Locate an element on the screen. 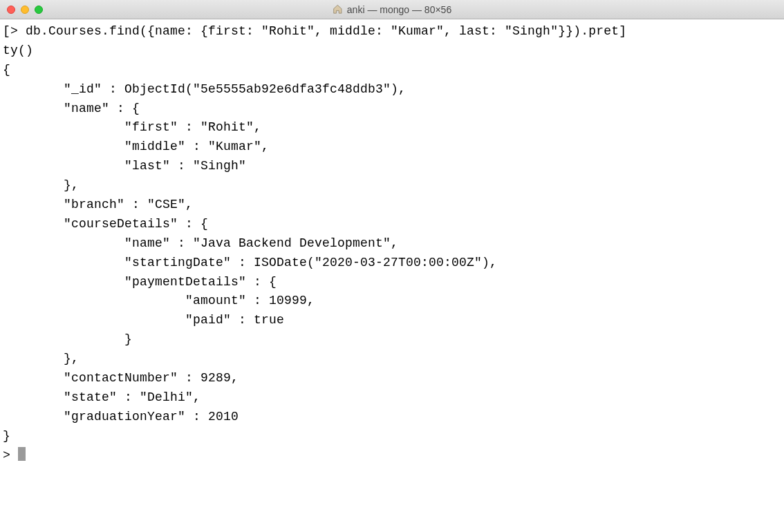 The height and width of the screenshot is (532, 784). terminal-line: "name" : "Java Backend Development", is located at coordinates (200, 243).